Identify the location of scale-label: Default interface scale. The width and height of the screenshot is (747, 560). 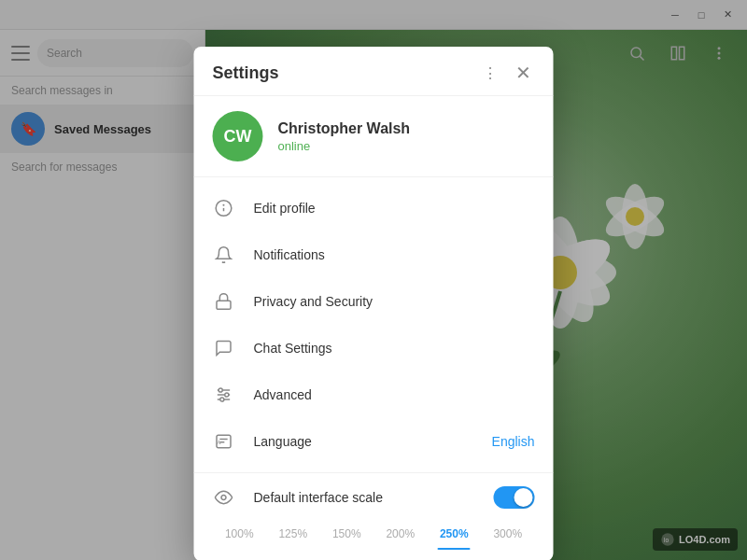
(319, 497).